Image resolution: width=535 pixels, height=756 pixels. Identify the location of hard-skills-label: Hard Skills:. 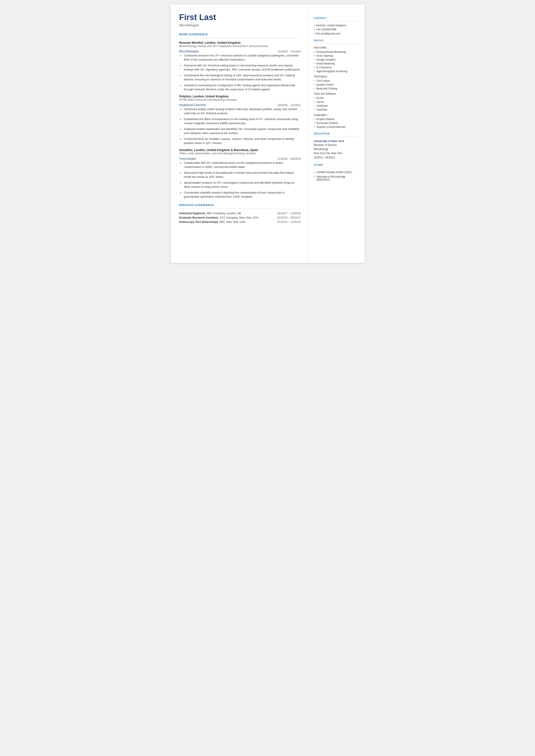
(337, 47).